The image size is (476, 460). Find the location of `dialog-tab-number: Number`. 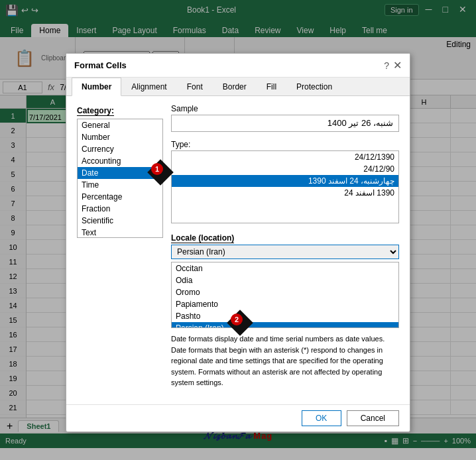

dialog-tab-number: Number is located at coordinates (97, 87).